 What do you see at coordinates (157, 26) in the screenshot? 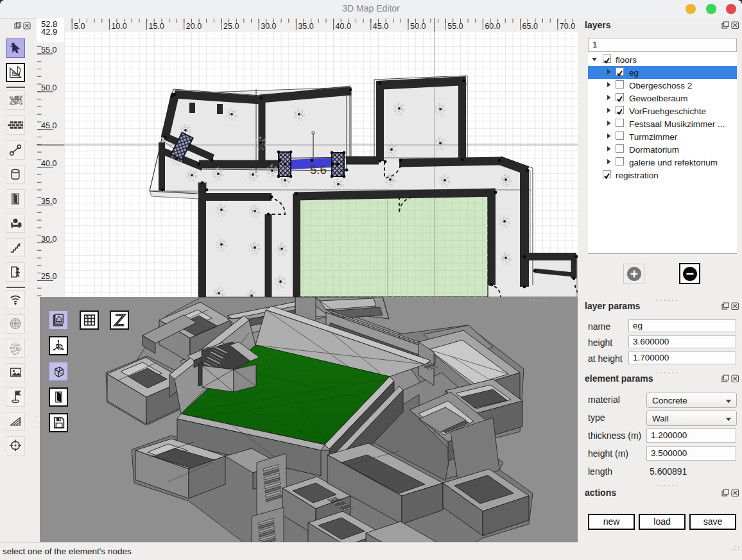
I see `svg-text: 15.0` at bounding box center [157, 26].